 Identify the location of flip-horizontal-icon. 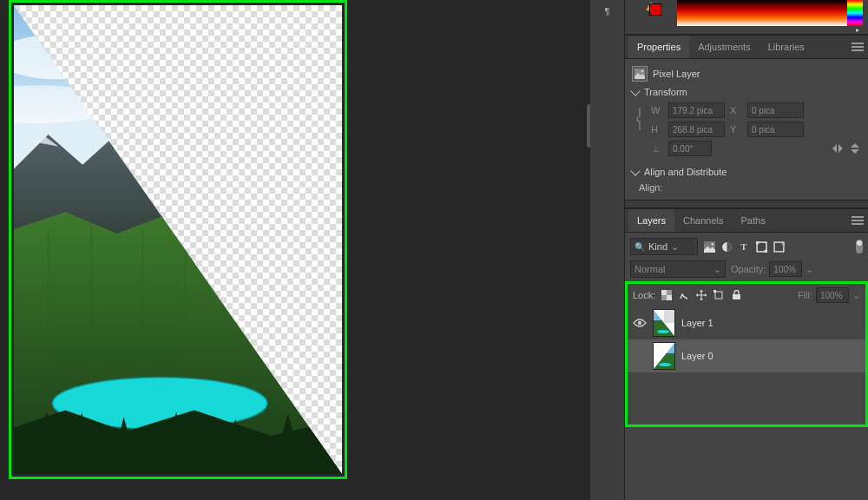
(838, 148).